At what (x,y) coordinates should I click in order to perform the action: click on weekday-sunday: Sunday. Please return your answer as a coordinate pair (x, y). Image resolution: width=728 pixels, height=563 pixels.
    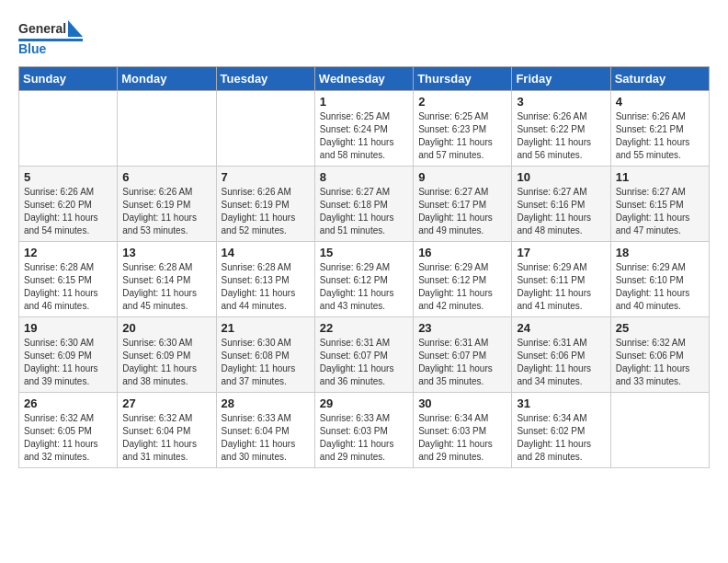
    Looking at the image, I should click on (68, 79).